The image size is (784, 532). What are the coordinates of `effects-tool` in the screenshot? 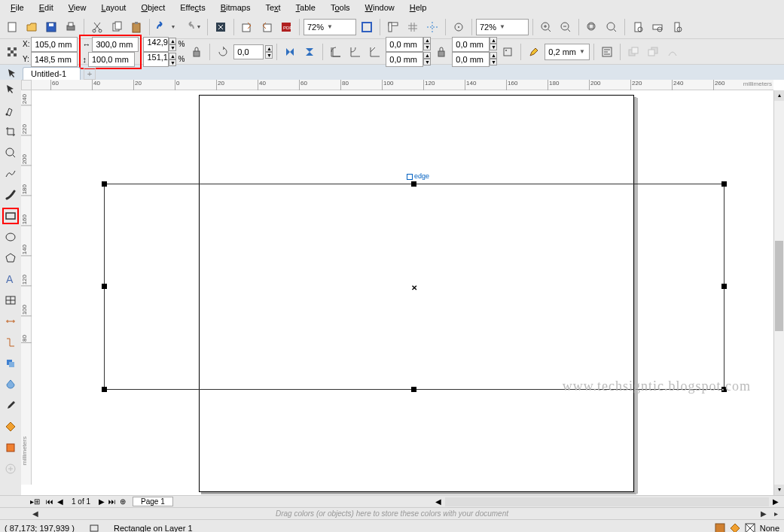 It's located at (11, 363).